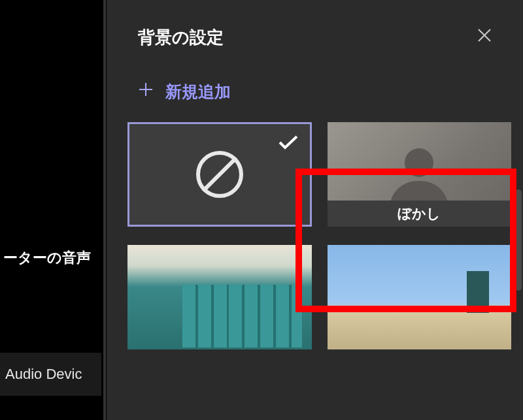 The width and height of the screenshot is (523, 420). Describe the element at coordinates (518, 240) in the screenshot. I see `scrollbar-thumb` at that location.